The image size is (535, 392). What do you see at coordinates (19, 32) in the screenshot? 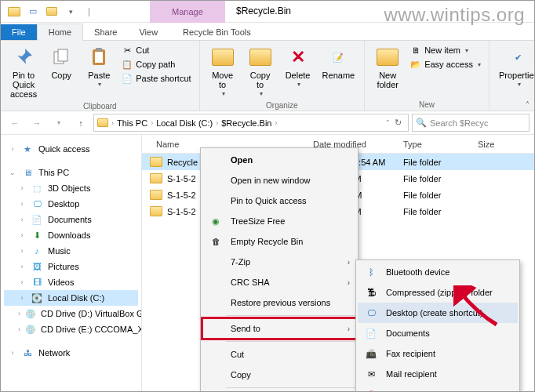
I see `tab-file: File` at bounding box center [19, 32].